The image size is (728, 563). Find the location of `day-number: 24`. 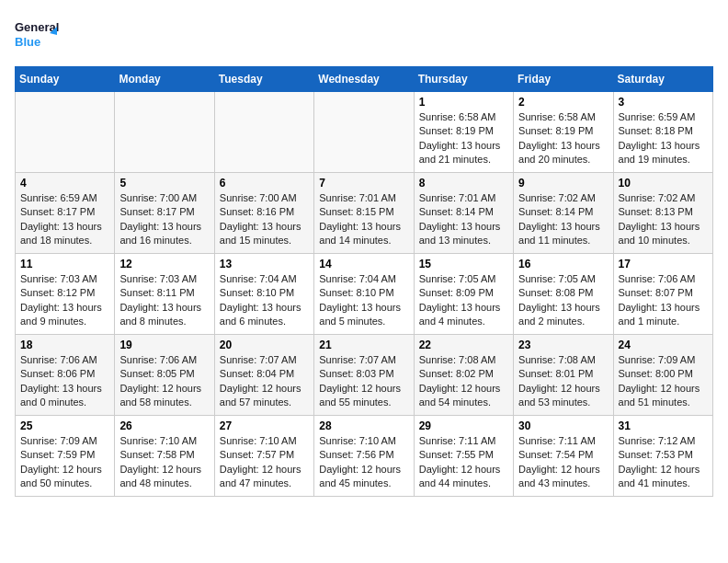

day-number: 24 is located at coordinates (664, 345).